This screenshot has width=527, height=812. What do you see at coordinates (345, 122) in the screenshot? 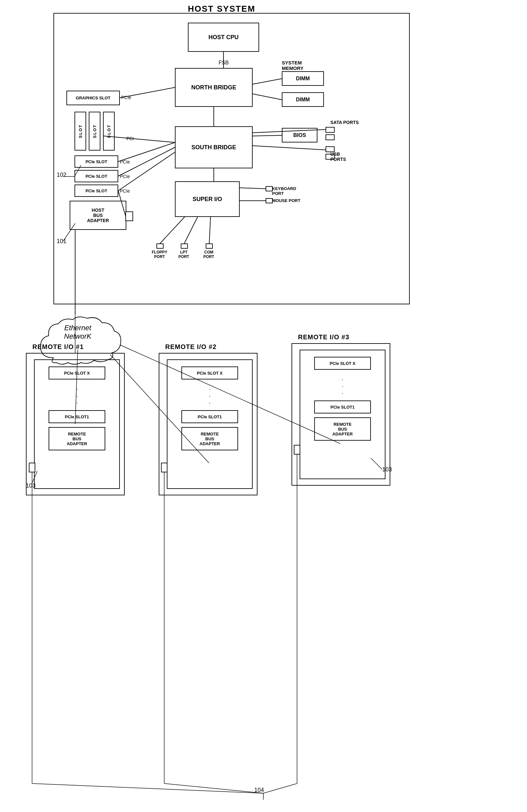
I see `sata-ports-label: SATA PORTS` at bounding box center [345, 122].